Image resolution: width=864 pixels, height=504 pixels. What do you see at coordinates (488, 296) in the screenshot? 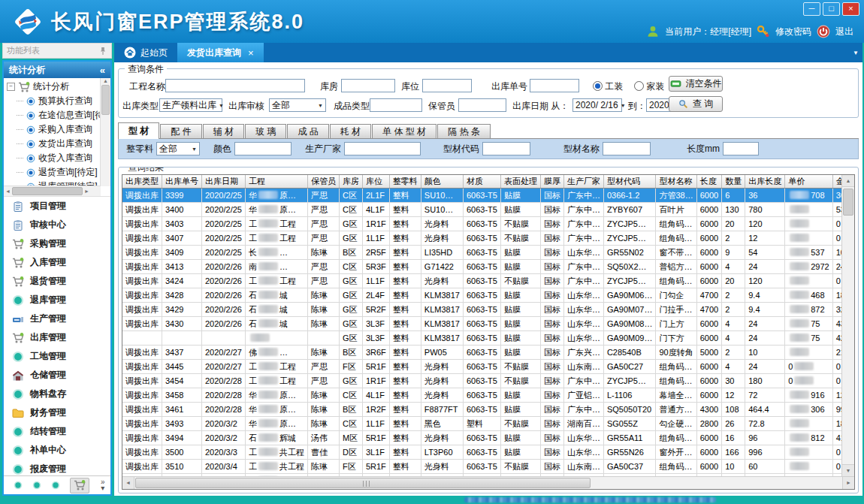
I see `table-row: 调拨出库34282020/2/26石城陈琳G区2L4F整料KLM38176063…` at bounding box center [488, 296].